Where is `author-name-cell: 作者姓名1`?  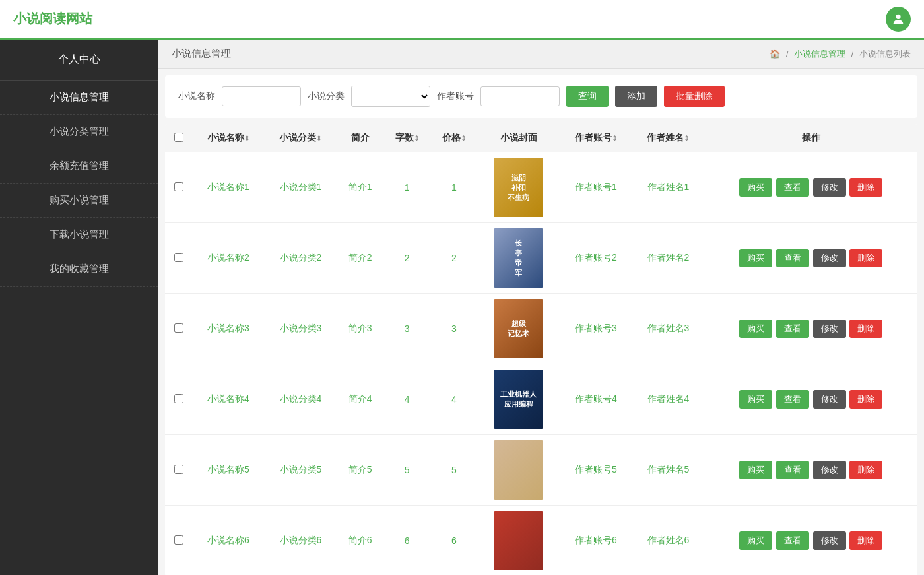 author-name-cell: 作者姓名1 is located at coordinates (669, 187).